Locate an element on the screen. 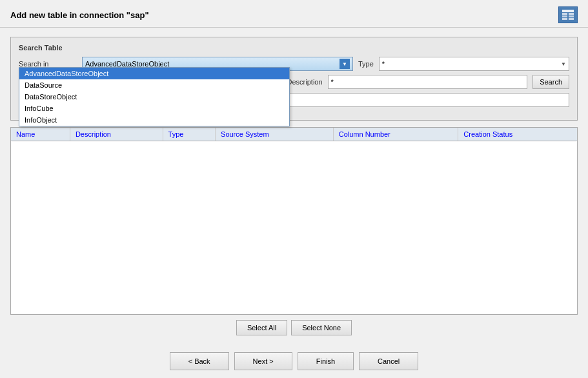 The image size is (588, 378). select-none-button: Select None is located at coordinates (321, 328).